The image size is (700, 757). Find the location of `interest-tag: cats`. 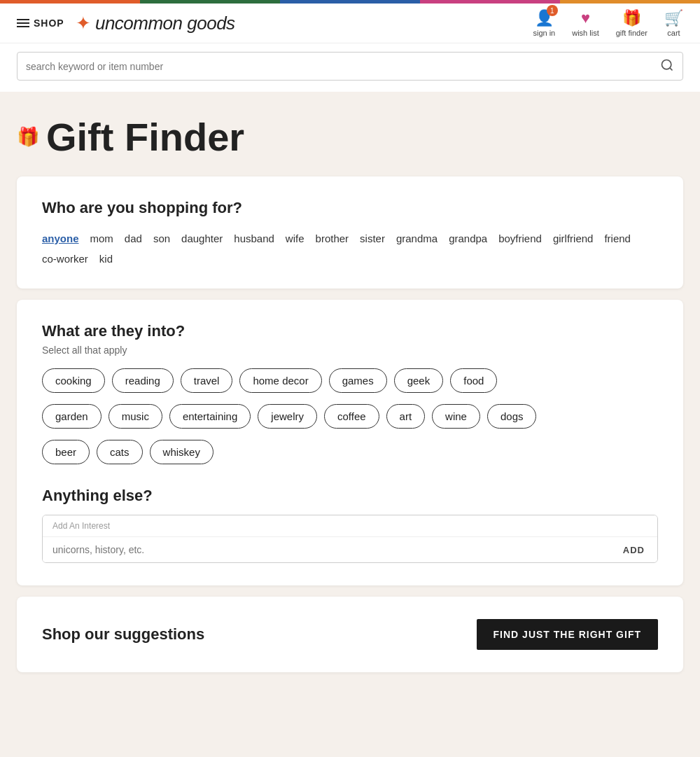

interest-tag: cats is located at coordinates (120, 452).